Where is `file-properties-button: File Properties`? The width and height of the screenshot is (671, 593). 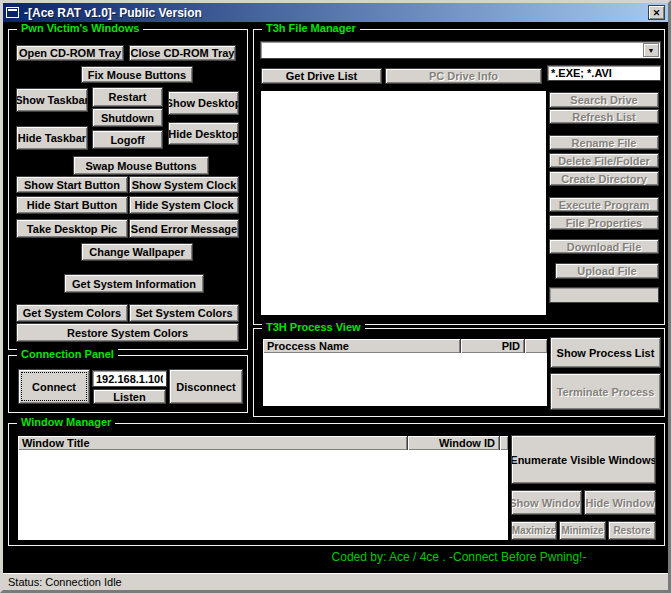
file-properties-button: File Properties is located at coordinates (604, 222).